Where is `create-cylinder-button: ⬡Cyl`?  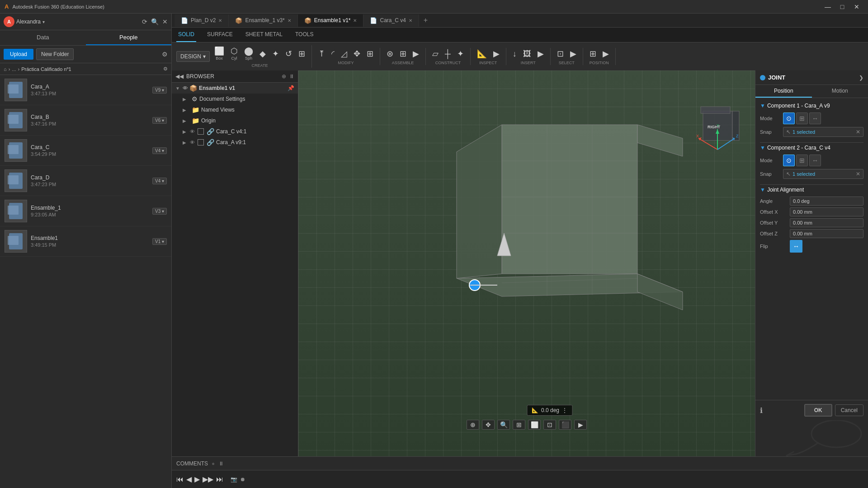 create-cylinder-button: ⬡Cyl is located at coordinates (234, 54).